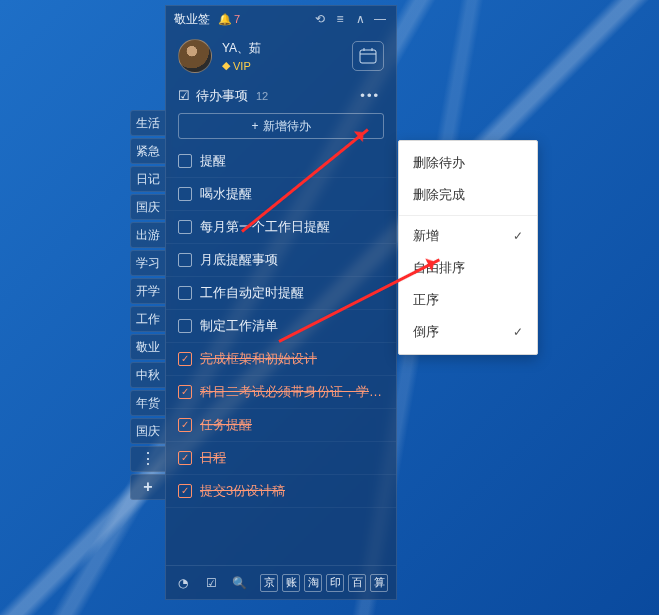 The width and height of the screenshot is (659, 615). Describe the element at coordinates (222, 96) in the screenshot. I see `section-title: 待办事项` at that location.